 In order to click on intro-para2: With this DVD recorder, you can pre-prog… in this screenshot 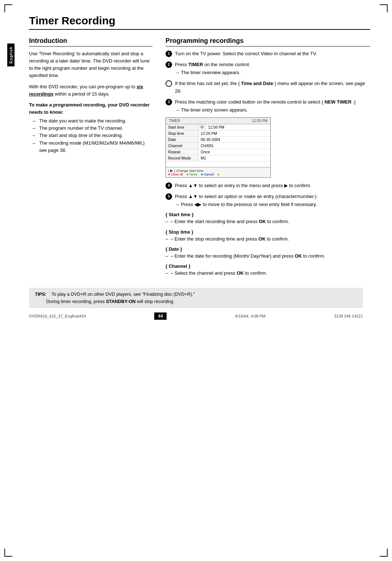, I will do `click(91, 90)`.